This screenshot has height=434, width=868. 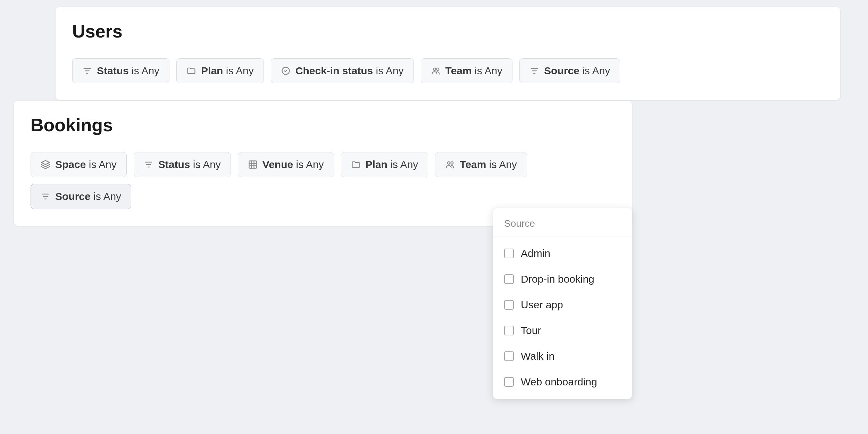 What do you see at coordinates (190, 165) in the screenshot?
I see `bookings-status-label: Status is Any` at bounding box center [190, 165].